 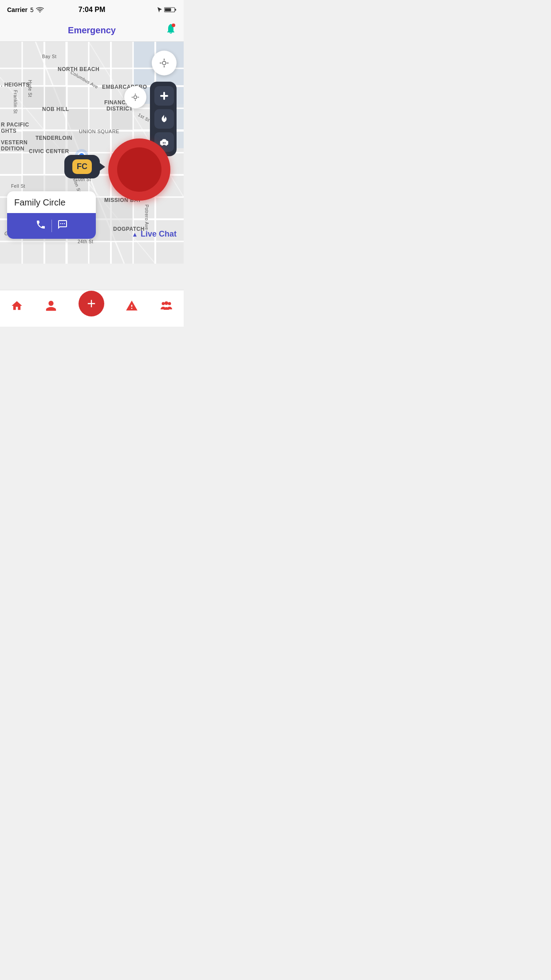 I want to click on tab-bar, so click(x=92, y=308).